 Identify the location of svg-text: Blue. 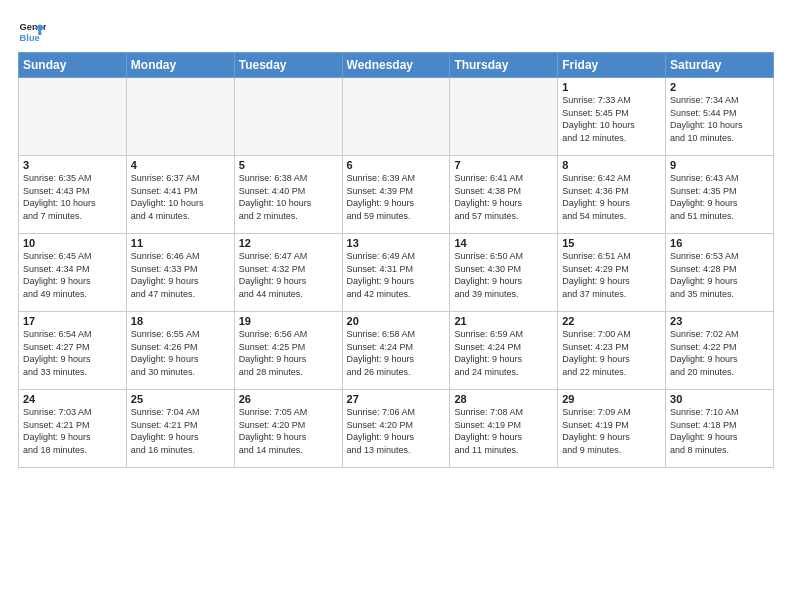
(30, 38).